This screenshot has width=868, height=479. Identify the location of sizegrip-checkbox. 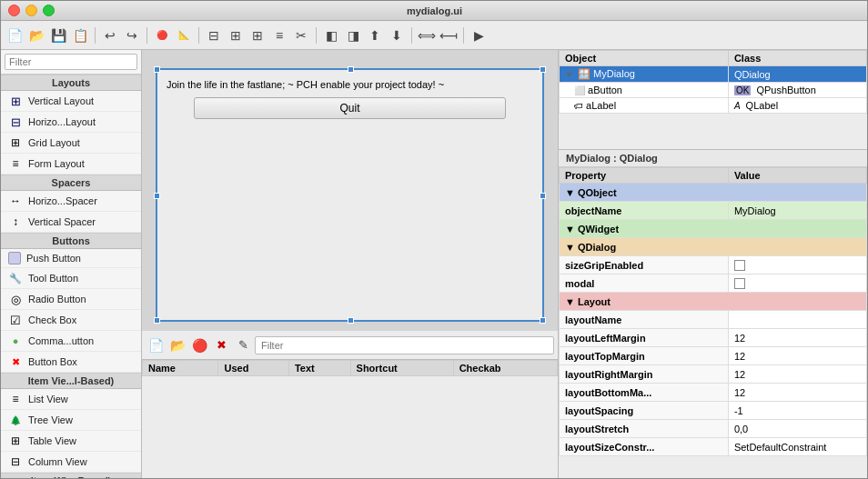
(740, 265).